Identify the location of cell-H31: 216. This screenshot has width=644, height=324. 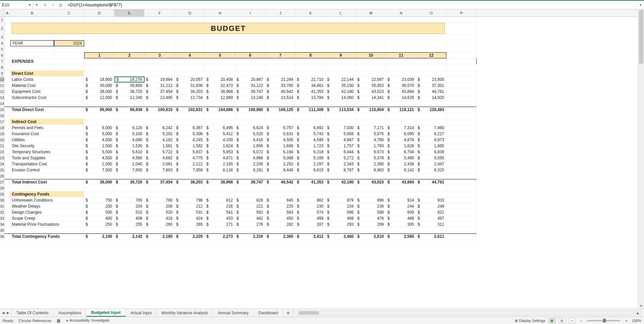
(220, 206).